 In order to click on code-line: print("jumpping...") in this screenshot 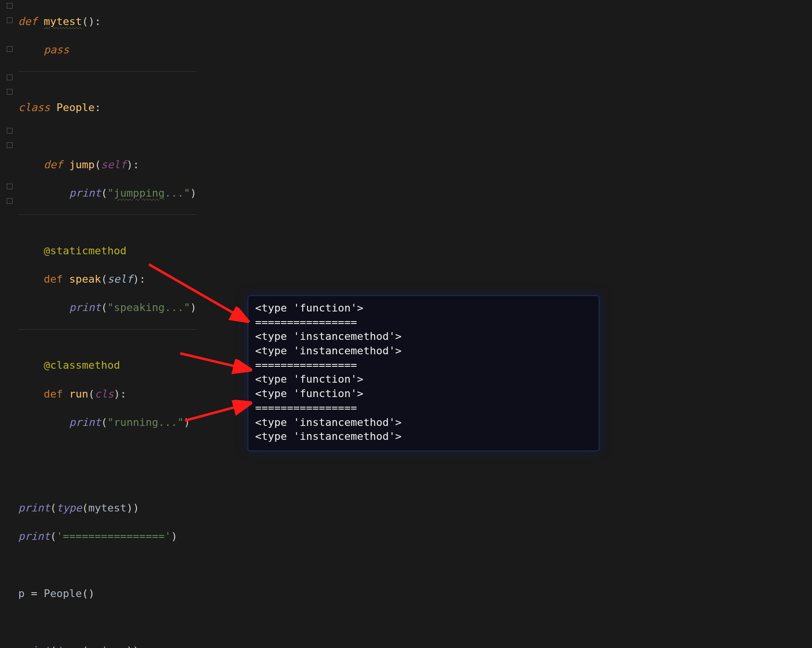, I will do `click(108, 193)`.